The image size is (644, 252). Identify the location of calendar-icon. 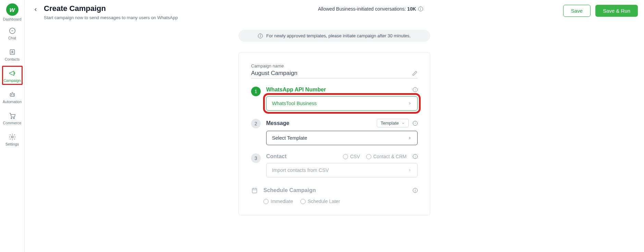
(255, 190).